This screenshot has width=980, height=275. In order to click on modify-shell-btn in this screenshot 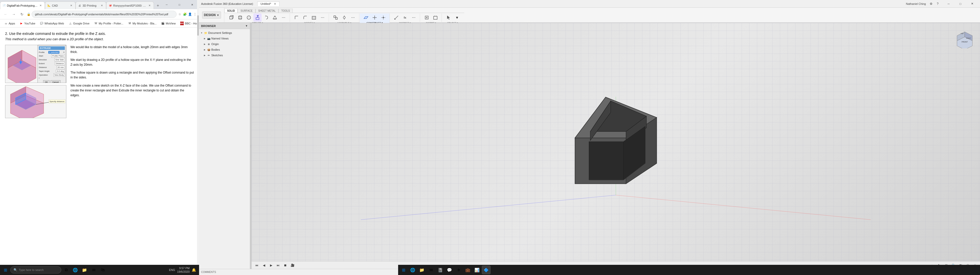, I will do `click(314, 17)`.